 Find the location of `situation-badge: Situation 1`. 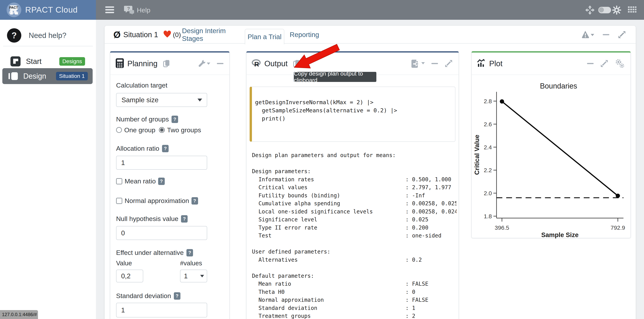

situation-badge: Situation 1 is located at coordinates (72, 76).